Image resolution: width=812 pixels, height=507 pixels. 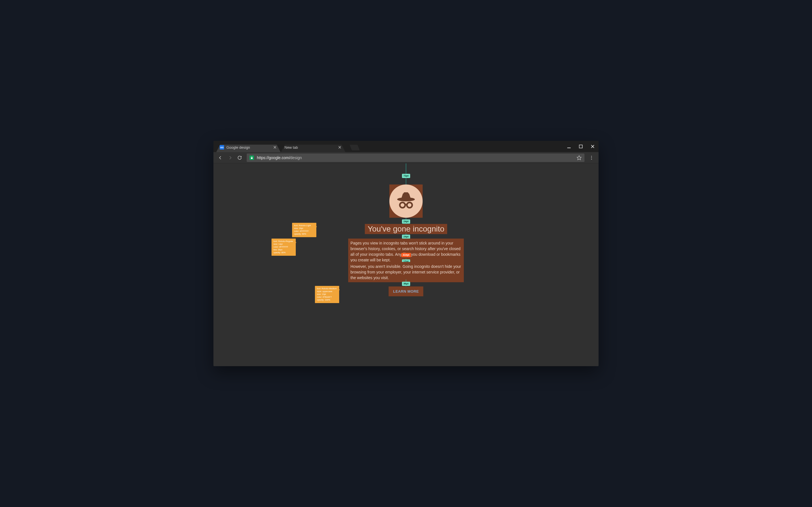 What do you see at coordinates (273, 158) in the screenshot?
I see `url-origin: https://google.com/` at bounding box center [273, 158].